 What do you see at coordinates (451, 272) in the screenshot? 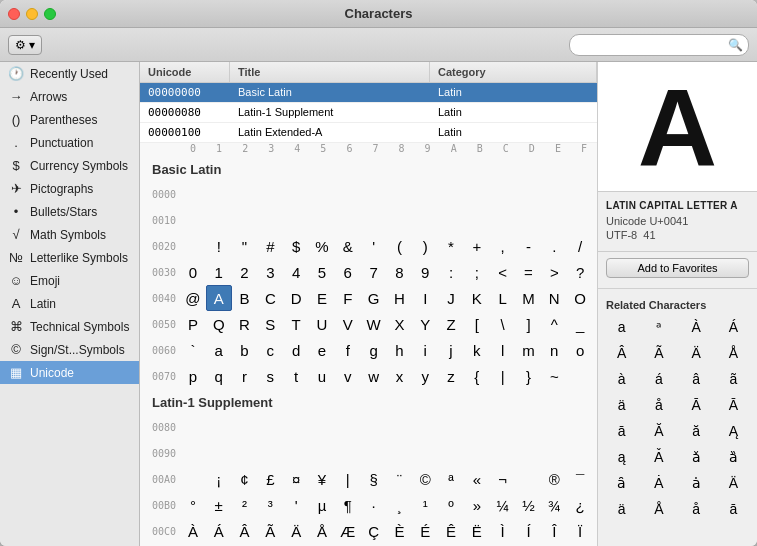
I see `char-cell: :` at bounding box center [451, 272].